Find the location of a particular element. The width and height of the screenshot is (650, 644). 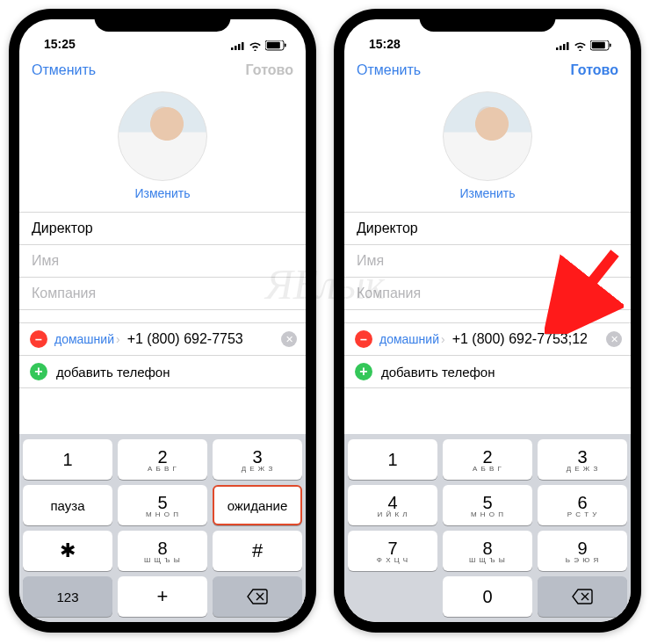

key-6: 6Р С Т У is located at coordinates (582, 505).